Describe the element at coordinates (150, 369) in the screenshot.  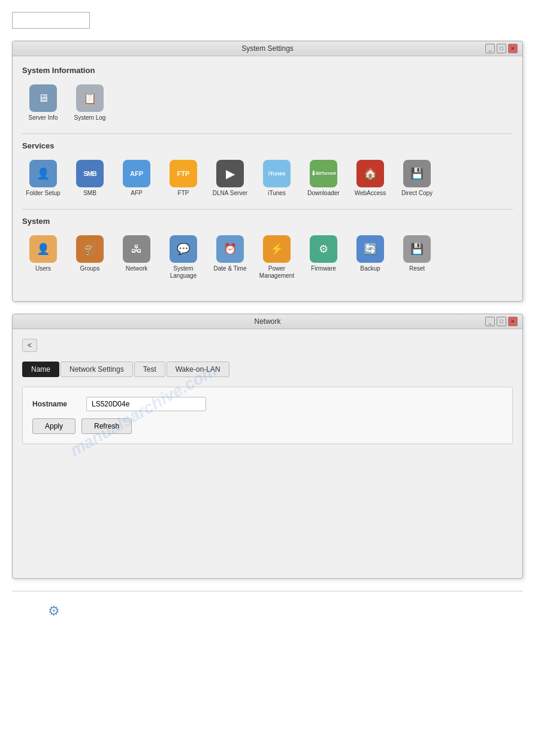
I see `tab-test: Test` at that location.